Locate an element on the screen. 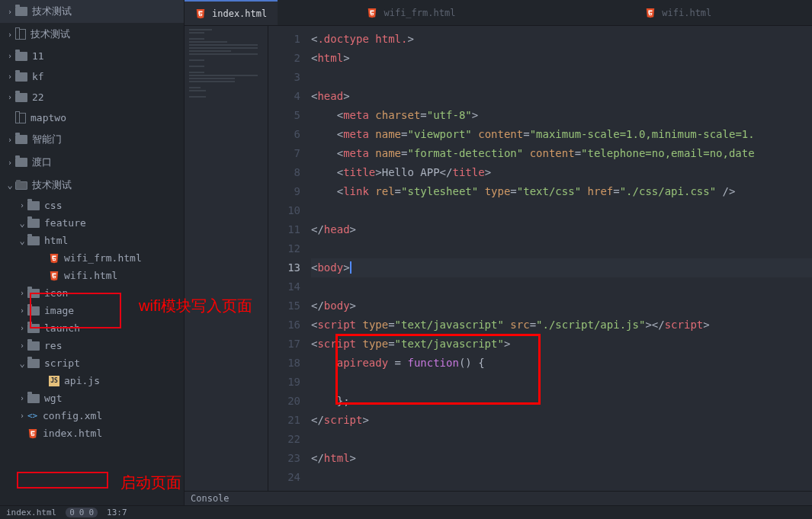 This screenshot has width=812, height=519. tree-item-image: image is located at coordinates (91, 311).